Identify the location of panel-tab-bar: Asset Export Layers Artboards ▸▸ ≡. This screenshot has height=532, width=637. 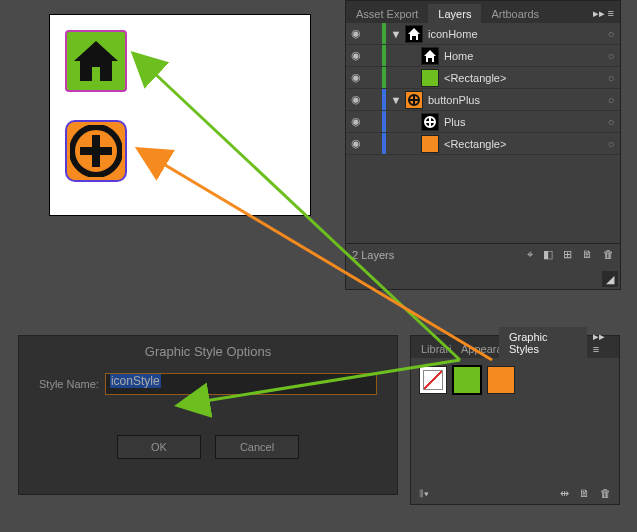
(483, 12).